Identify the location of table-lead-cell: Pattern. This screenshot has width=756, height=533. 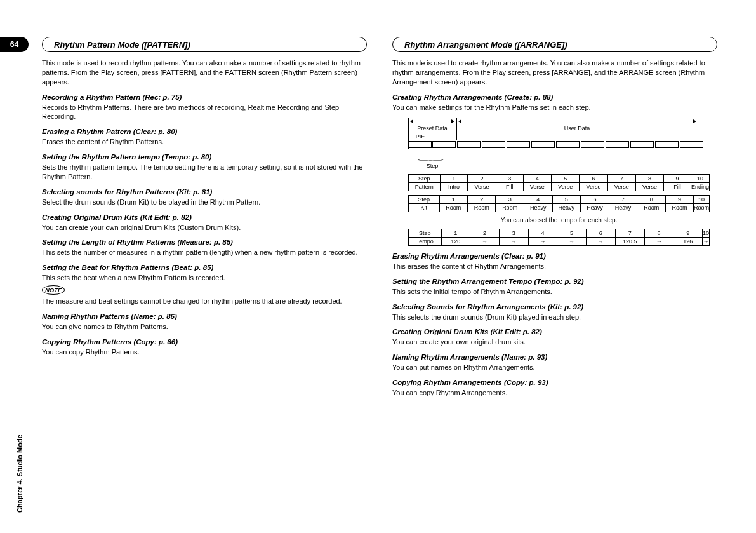
(425, 187).